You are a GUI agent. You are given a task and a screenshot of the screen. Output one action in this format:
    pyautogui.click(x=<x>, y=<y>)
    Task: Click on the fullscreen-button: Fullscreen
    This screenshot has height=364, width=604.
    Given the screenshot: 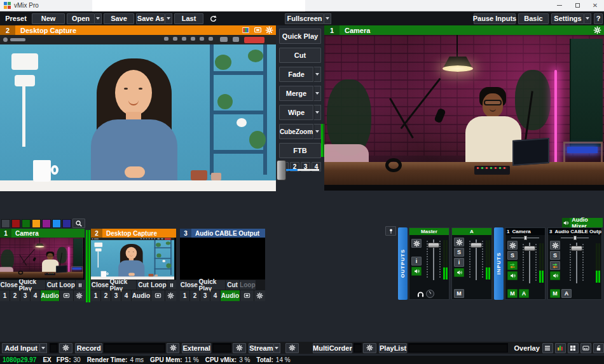 What is the action you would take?
    pyautogui.click(x=305, y=19)
    